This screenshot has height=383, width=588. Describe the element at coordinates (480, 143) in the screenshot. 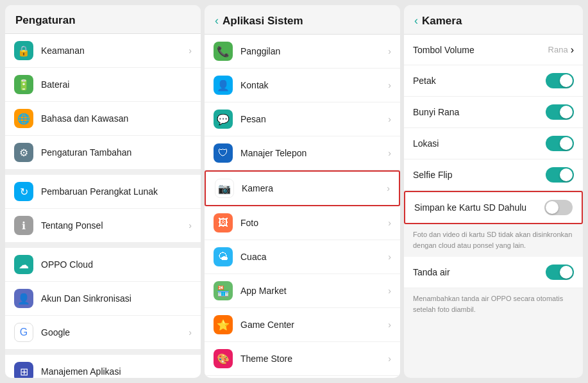

I see `lokasi-label: Lokasi` at that location.